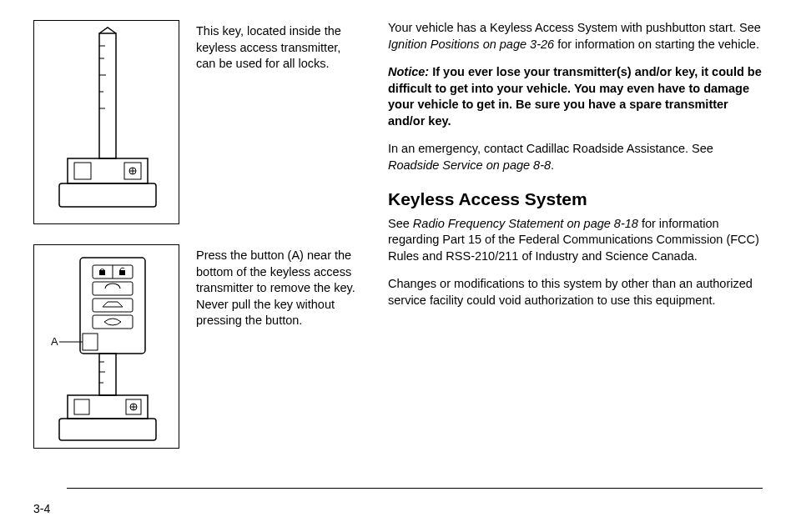  Describe the element at coordinates (55, 342) in the screenshot. I see `label-a: A` at that location.